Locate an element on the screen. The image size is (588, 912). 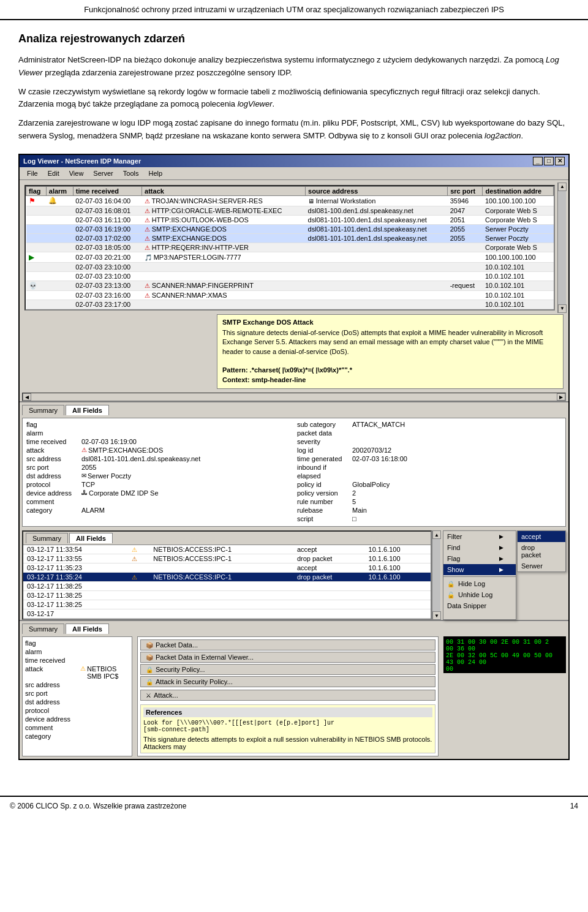
table-row: 02-07-03 16:11:00 ⚠ HTTP:IIS:OUTLOOK-WEB… is located at coordinates (290, 219).